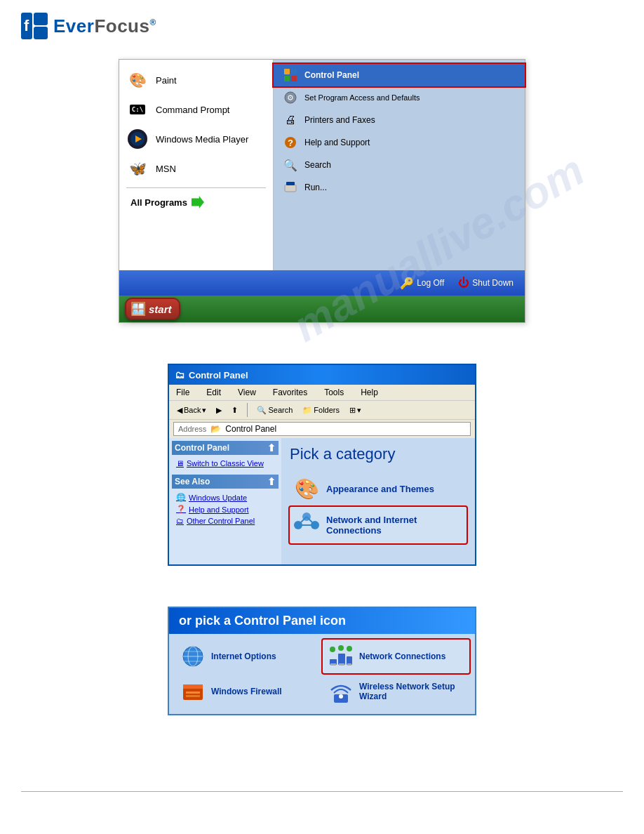 This screenshot has width=644, height=834. What do you see at coordinates (369, 392) in the screenshot?
I see `cp-menu-help: Help` at bounding box center [369, 392].